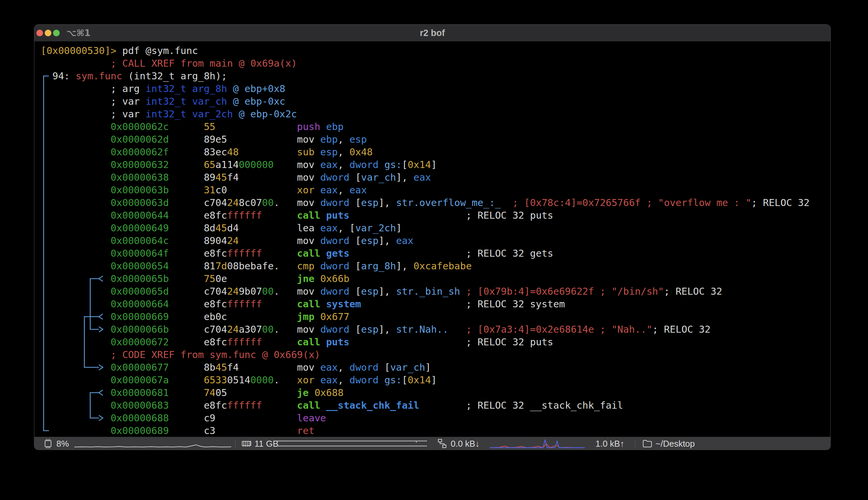  Describe the element at coordinates (56, 33) in the screenshot. I see `zoom-button` at that location.